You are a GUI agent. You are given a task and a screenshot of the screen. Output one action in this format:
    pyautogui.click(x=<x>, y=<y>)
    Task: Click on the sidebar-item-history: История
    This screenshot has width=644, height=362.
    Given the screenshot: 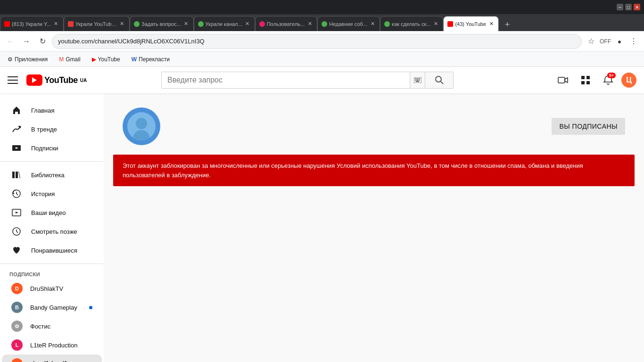 What is the action you would take?
    pyautogui.click(x=52, y=194)
    